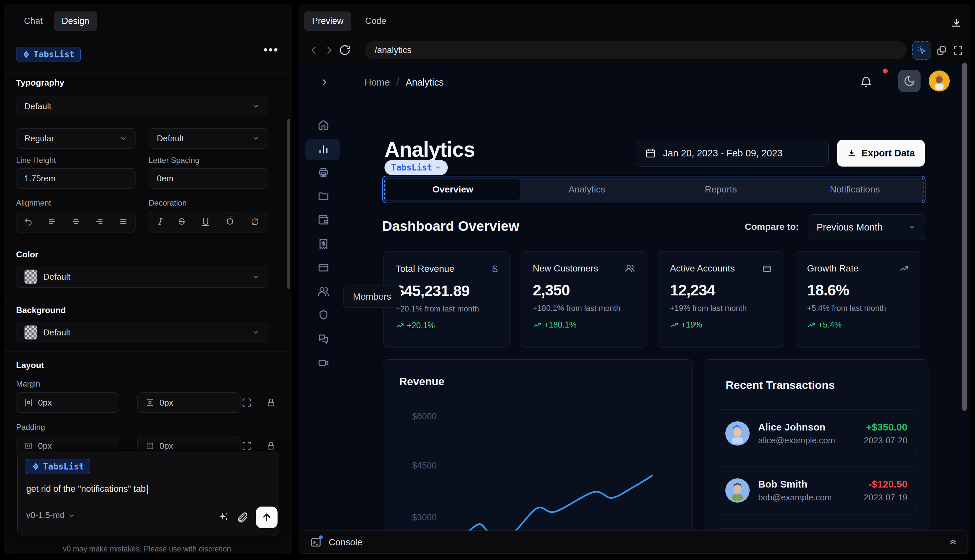 The height and width of the screenshot is (560, 975). I want to click on breadcrumb: Home / Analytics, so click(404, 82).